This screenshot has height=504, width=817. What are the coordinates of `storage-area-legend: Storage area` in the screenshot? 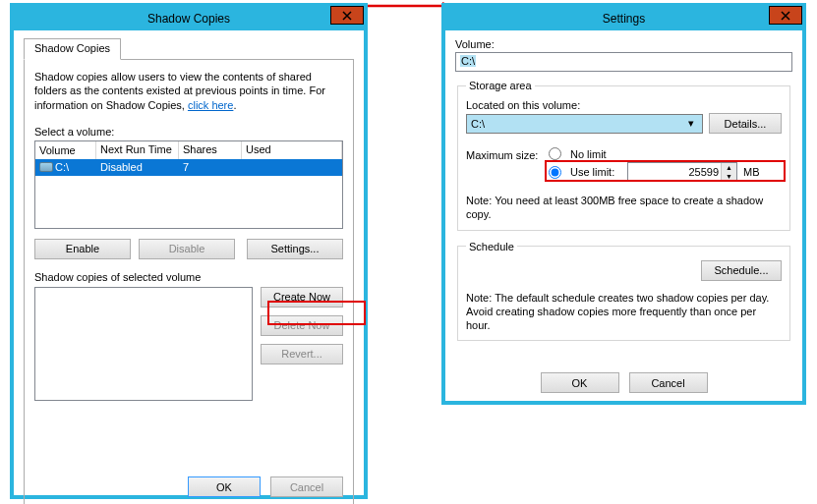 It's located at (500, 85).